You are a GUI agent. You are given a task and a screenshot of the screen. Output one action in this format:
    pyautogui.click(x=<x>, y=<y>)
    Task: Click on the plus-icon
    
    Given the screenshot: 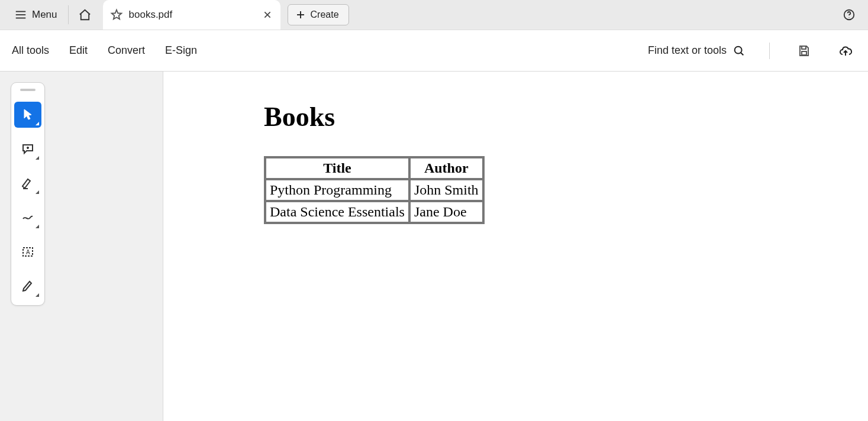 What is the action you would take?
    pyautogui.click(x=301, y=15)
    